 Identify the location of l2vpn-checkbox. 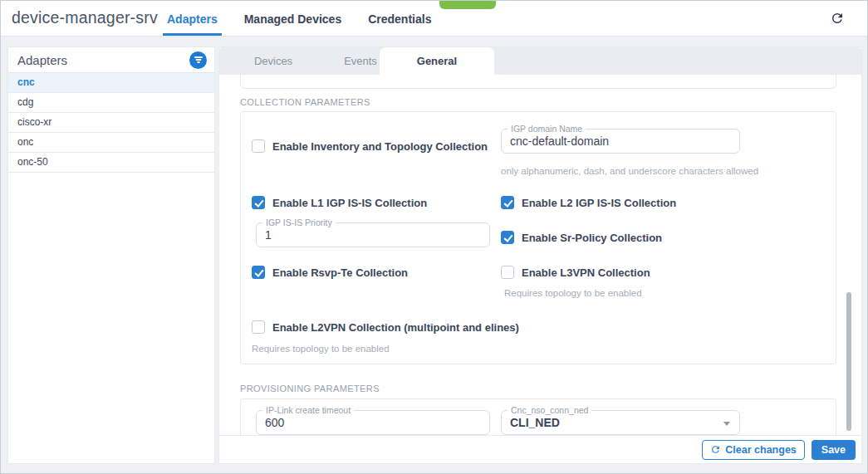
(258, 327).